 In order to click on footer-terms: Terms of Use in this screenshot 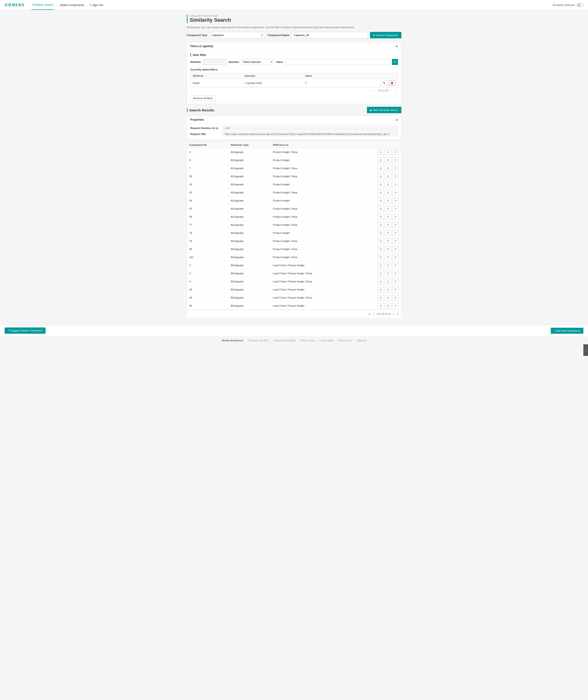, I will do `click(346, 341)`.